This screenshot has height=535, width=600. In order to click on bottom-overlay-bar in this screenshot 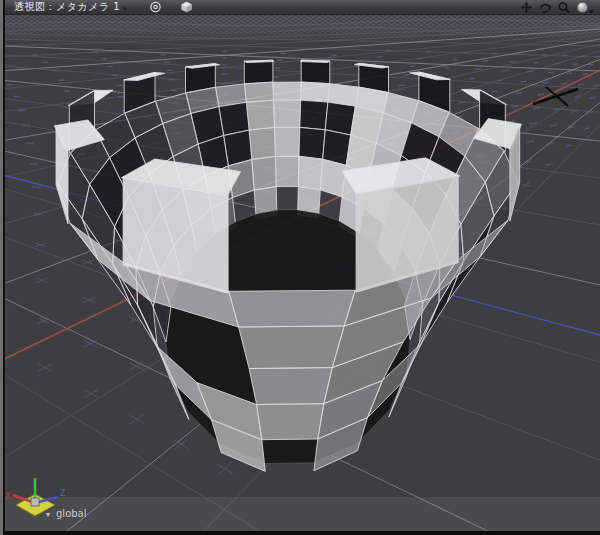, I will do `click(300, 514)`.